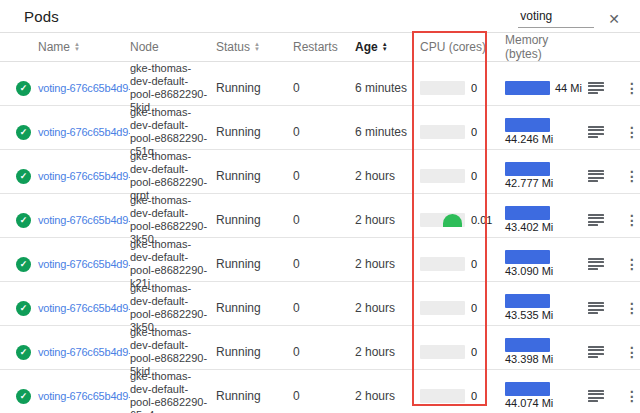  What do you see at coordinates (84, 176) in the screenshot?
I see `pod-name-link: voting-676c65b4d9-72` at bounding box center [84, 176].